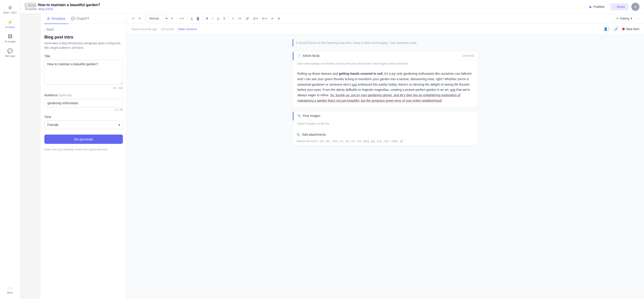 The width and height of the screenshot is (644, 299). What do you see at coordinates (65, 95) in the screenshot?
I see `audience-optional: (optional)` at bounding box center [65, 95].